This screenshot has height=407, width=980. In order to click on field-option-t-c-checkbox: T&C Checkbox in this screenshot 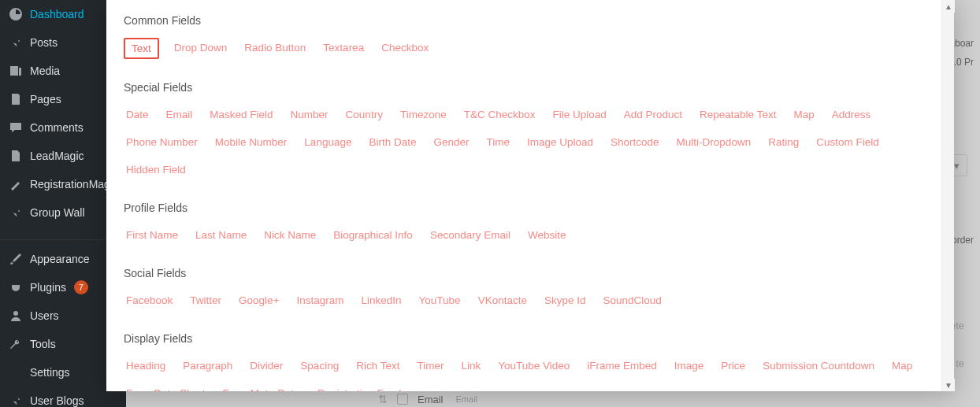, I will do `click(499, 115)`.